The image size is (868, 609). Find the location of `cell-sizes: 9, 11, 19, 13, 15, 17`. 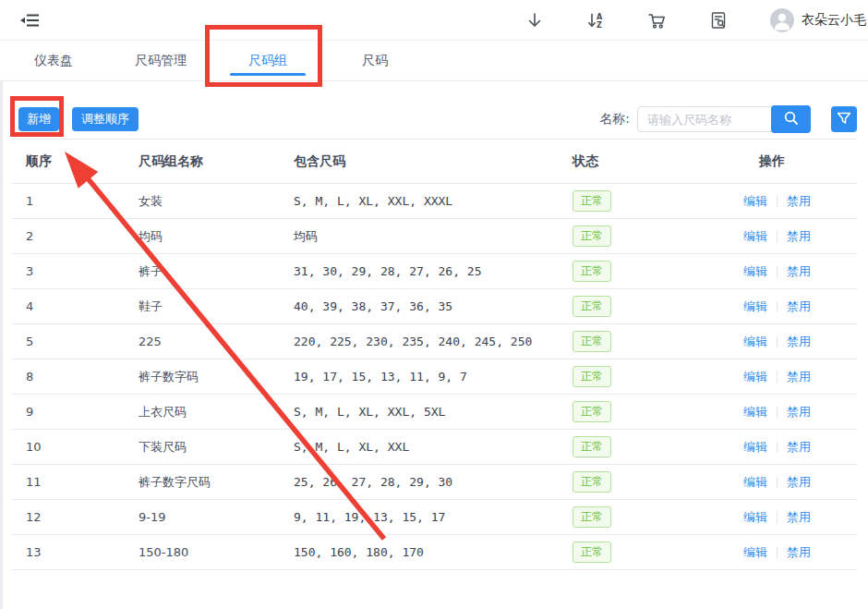

cell-sizes: 9, 11, 19, 13, 15, 17 is located at coordinates (433, 518).